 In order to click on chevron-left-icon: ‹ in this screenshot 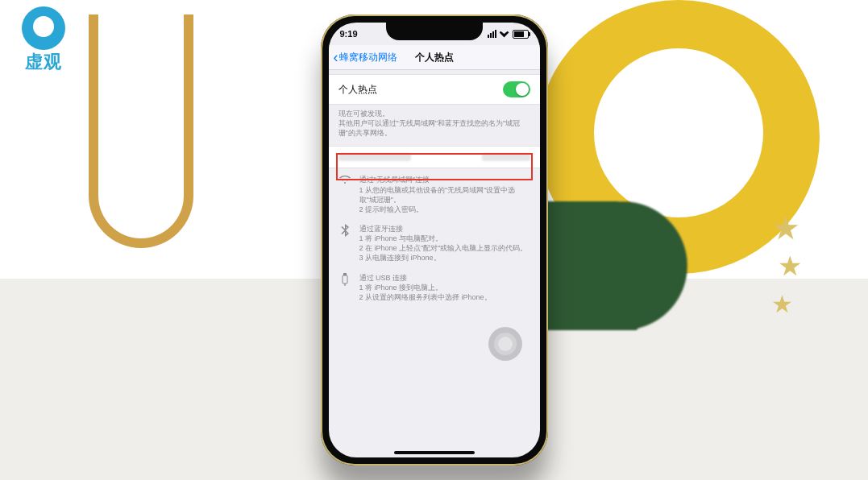, I will do `click(336, 57)`.